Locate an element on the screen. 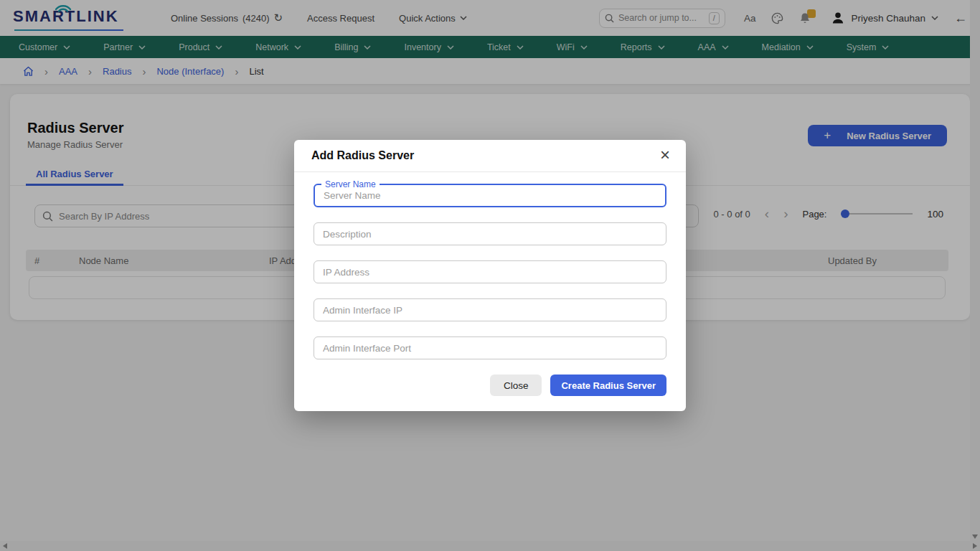 Image resolution: width=980 pixels, height=551 pixels. server-name-floating-label: Server Name is located at coordinates (350, 184).